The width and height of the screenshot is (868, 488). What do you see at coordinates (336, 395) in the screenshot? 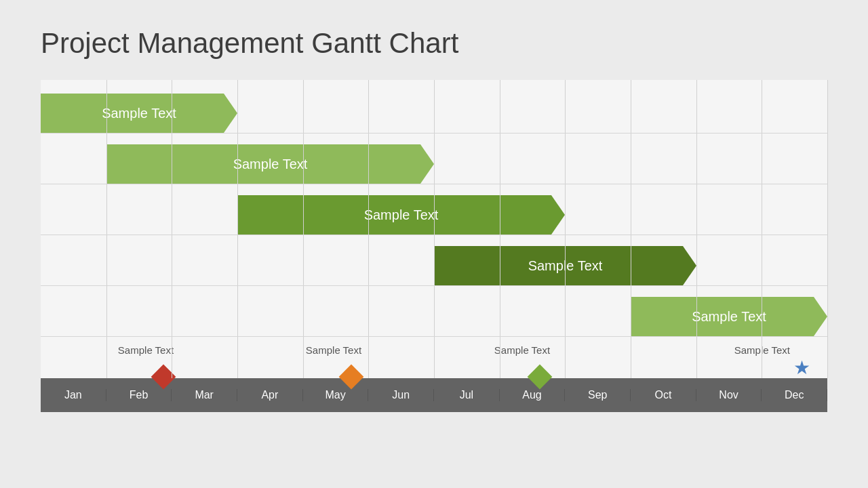
I see `month-may: May` at bounding box center [336, 395].